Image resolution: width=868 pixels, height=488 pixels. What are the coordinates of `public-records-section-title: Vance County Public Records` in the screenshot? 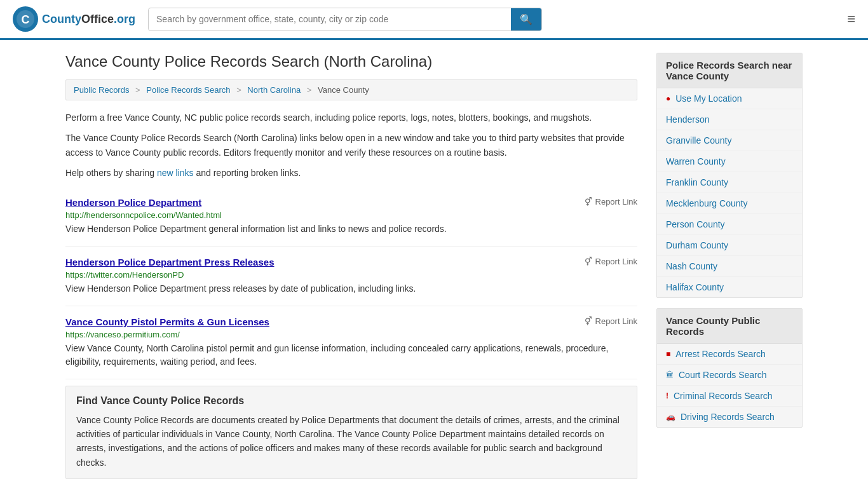 It's located at (729, 327).